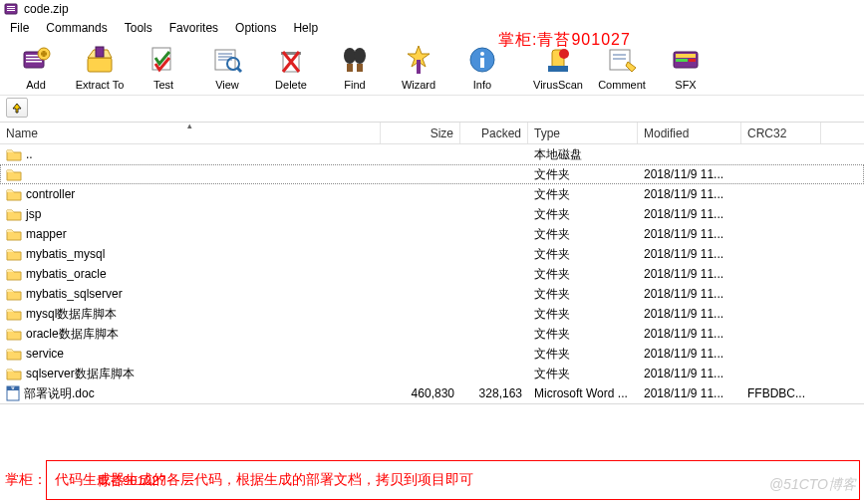 The width and height of the screenshot is (864, 504). What do you see at coordinates (355, 60) in the screenshot?
I see `find-icon` at bounding box center [355, 60].